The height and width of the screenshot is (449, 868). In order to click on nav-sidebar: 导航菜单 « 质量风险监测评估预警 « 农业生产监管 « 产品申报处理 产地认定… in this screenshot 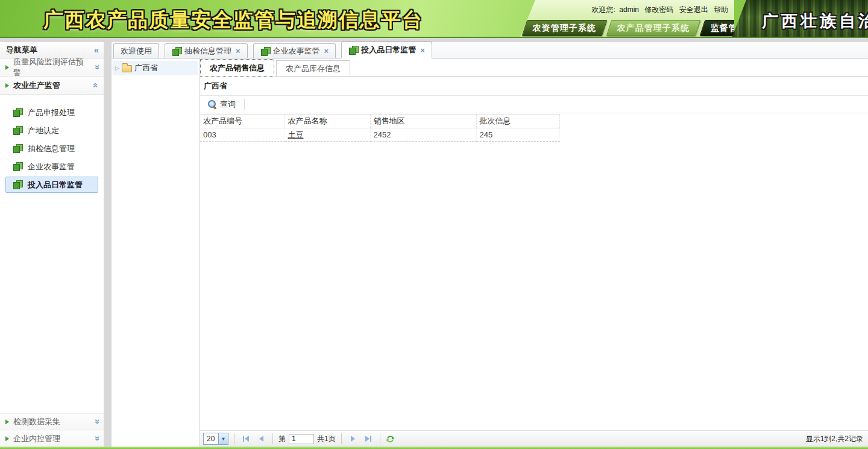, I will do `click(52, 243)`.